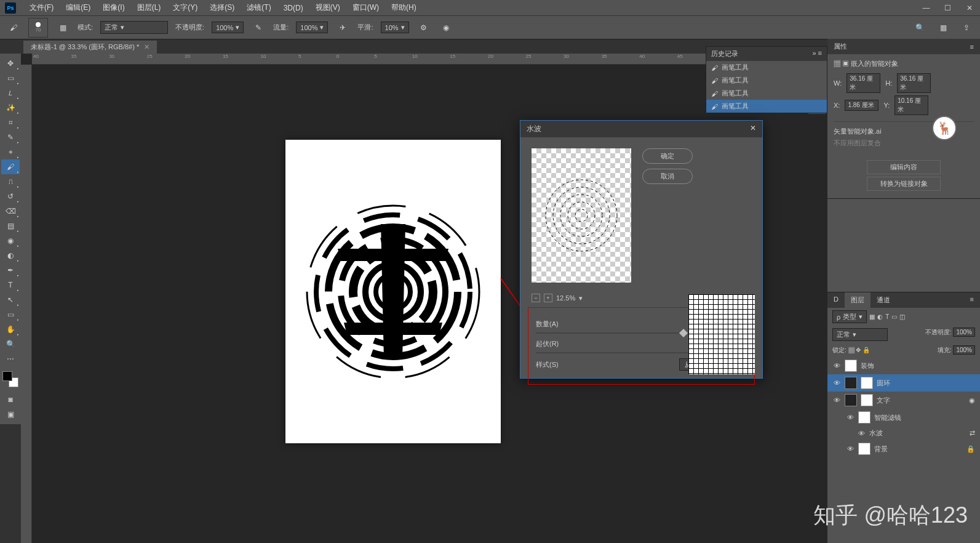  What do you see at coordinates (446, 28) in the screenshot?
I see `pressure-size-icon: ◉` at bounding box center [446, 28].